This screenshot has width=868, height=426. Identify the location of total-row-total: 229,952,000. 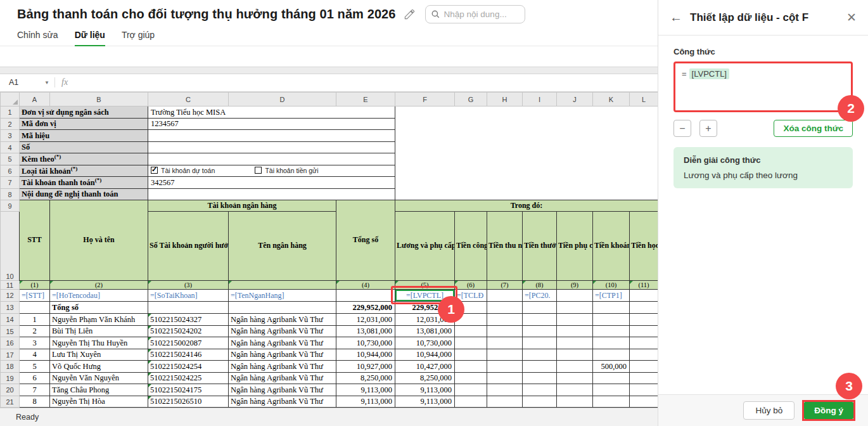
(366, 308).